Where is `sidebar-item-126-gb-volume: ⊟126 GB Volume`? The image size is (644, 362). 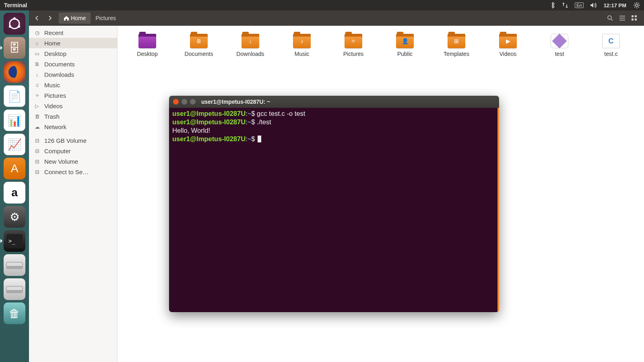 sidebar-item-126-gb-volume: ⊟126 GB Volume is located at coordinates (73, 140).